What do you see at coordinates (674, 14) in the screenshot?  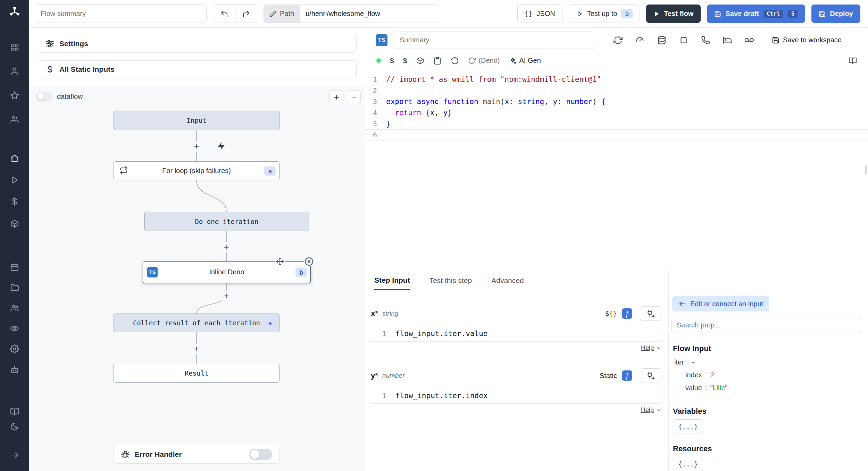 I see `test-flow-button: Test flow` at bounding box center [674, 14].